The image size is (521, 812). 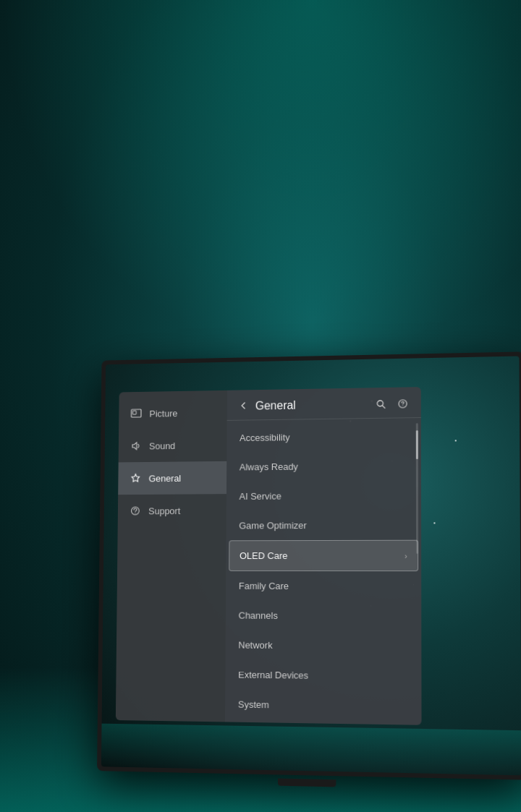 What do you see at coordinates (324, 616) in the screenshot?
I see `menu-item-channels: Channels` at bounding box center [324, 616].